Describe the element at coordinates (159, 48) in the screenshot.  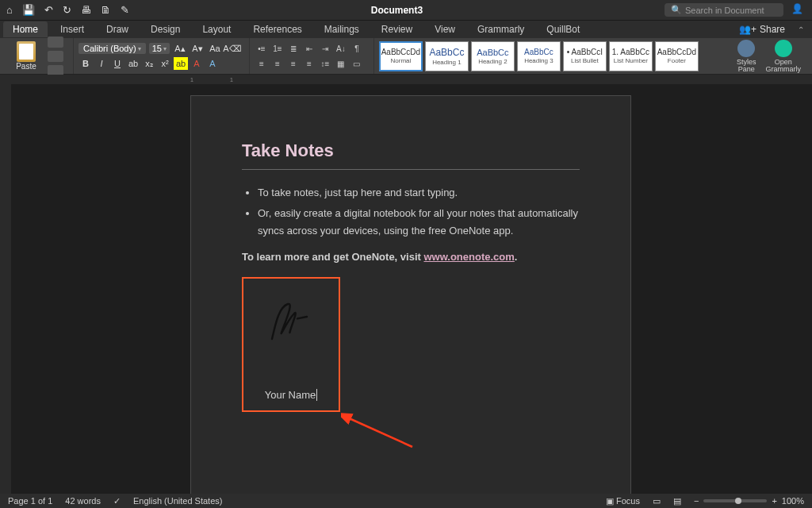
I see `font-size-select: 15▾` at that location.